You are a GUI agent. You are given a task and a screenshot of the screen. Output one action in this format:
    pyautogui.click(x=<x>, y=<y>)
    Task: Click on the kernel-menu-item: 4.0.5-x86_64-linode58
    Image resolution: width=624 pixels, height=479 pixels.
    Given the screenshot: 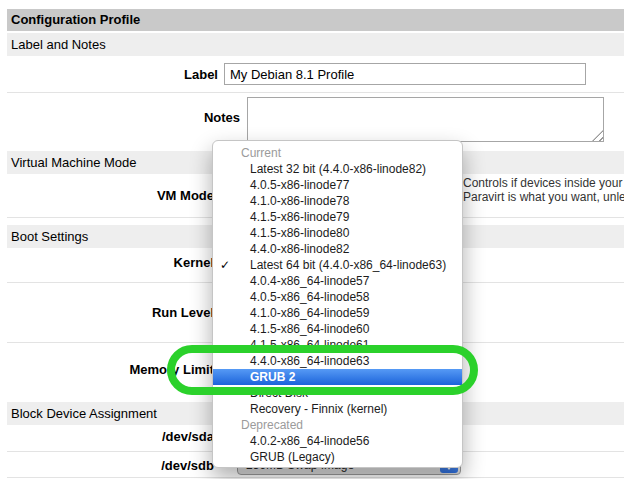 What is the action you would take?
    pyautogui.click(x=338, y=297)
    